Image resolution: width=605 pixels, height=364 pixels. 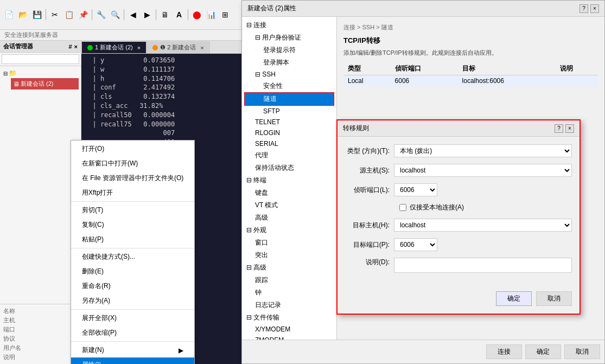 I want to click on tree-ssh: ⊟ SSH, so click(x=289, y=74).